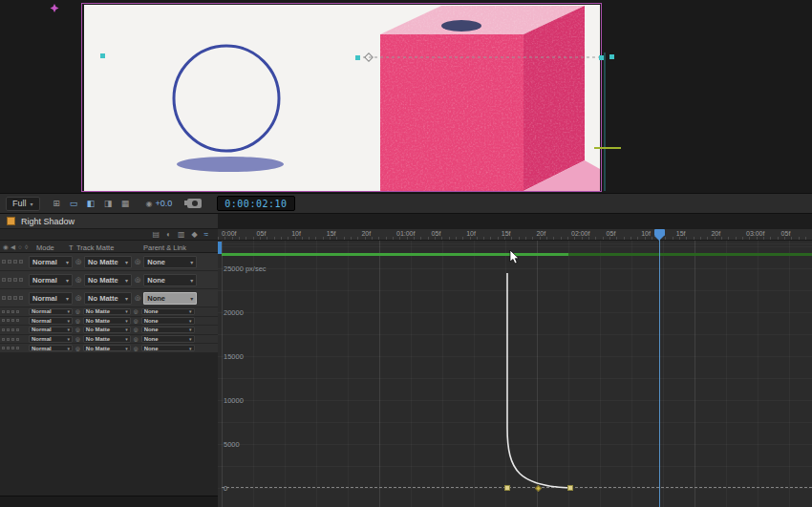 The image size is (812, 507). Describe the element at coordinates (182, 235) in the screenshot. I see `frame-blend-icon: ▥` at that location.